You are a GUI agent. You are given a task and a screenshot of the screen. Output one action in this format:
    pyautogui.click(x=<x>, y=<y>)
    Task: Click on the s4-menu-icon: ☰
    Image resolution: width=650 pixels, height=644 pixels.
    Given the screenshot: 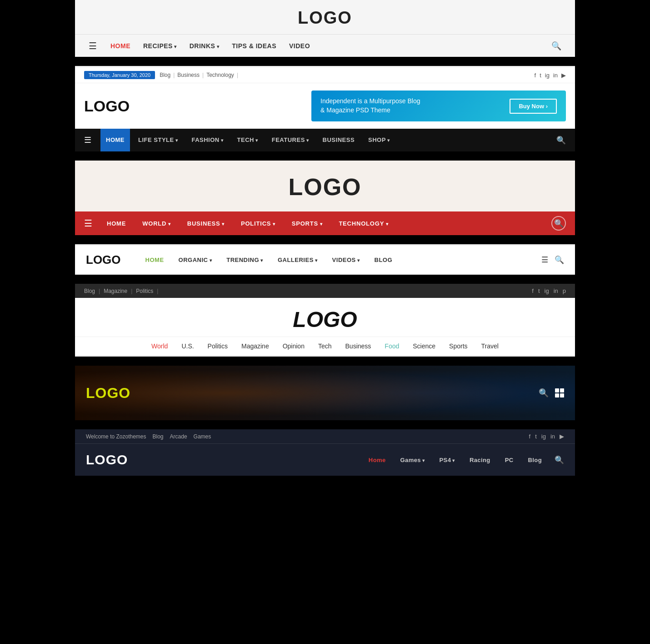 What is the action you would take?
    pyautogui.click(x=545, y=260)
    